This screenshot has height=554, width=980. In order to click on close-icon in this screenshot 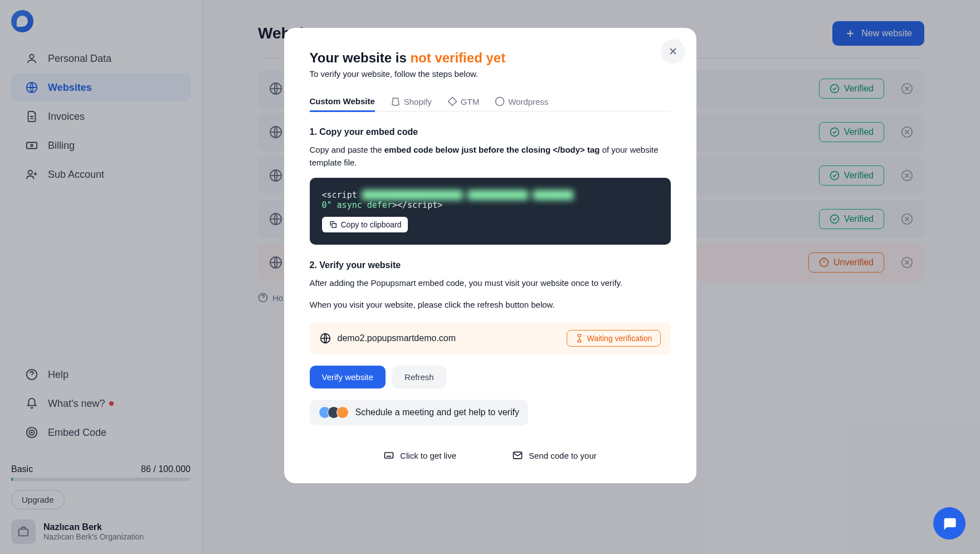, I will do `click(673, 51)`.